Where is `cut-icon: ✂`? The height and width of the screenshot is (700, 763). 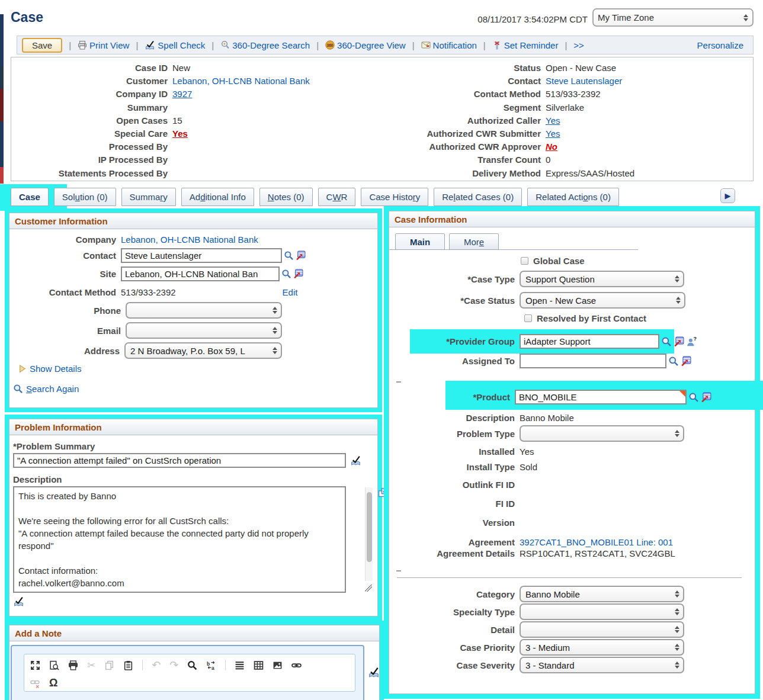
cut-icon: ✂ is located at coordinates (91, 666).